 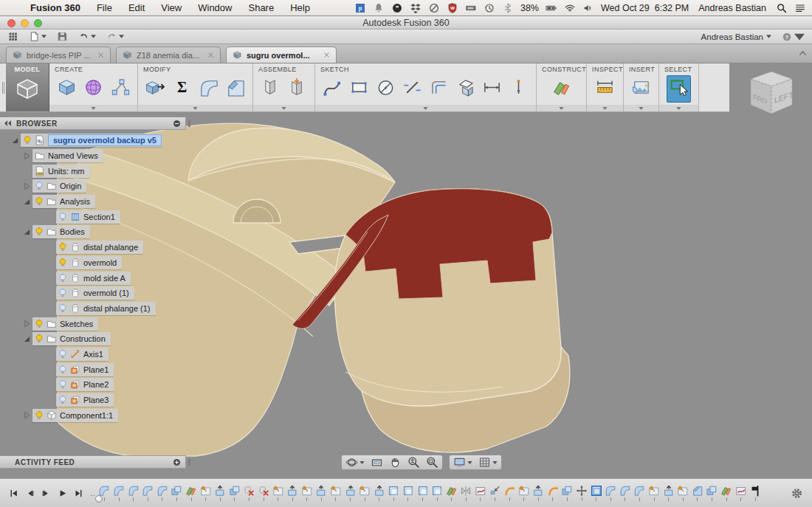 What do you see at coordinates (46, 493) in the screenshot?
I see `timeline-step-forward-button` at bounding box center [46, 493].